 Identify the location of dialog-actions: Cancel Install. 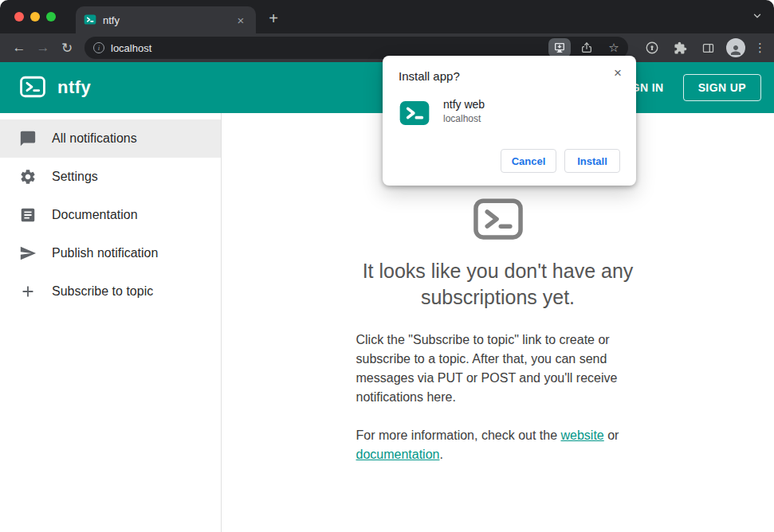
(509, 161).